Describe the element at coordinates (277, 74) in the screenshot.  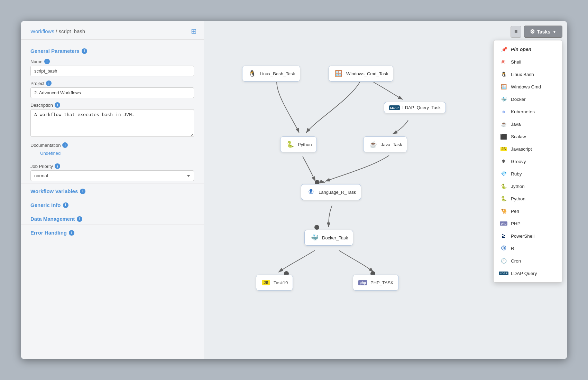
I see `linux-bash-label: Linux_Bash_Task` at that location.